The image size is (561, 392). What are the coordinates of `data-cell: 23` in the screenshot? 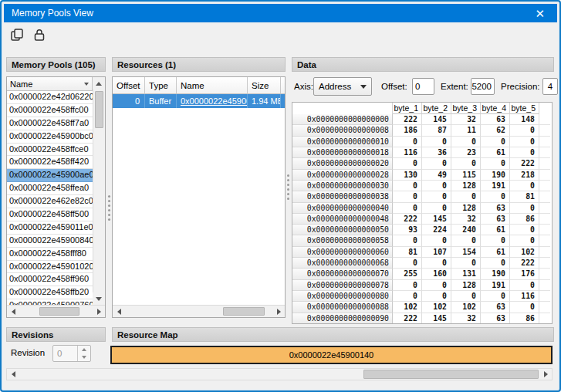 It's located at (466, 153).